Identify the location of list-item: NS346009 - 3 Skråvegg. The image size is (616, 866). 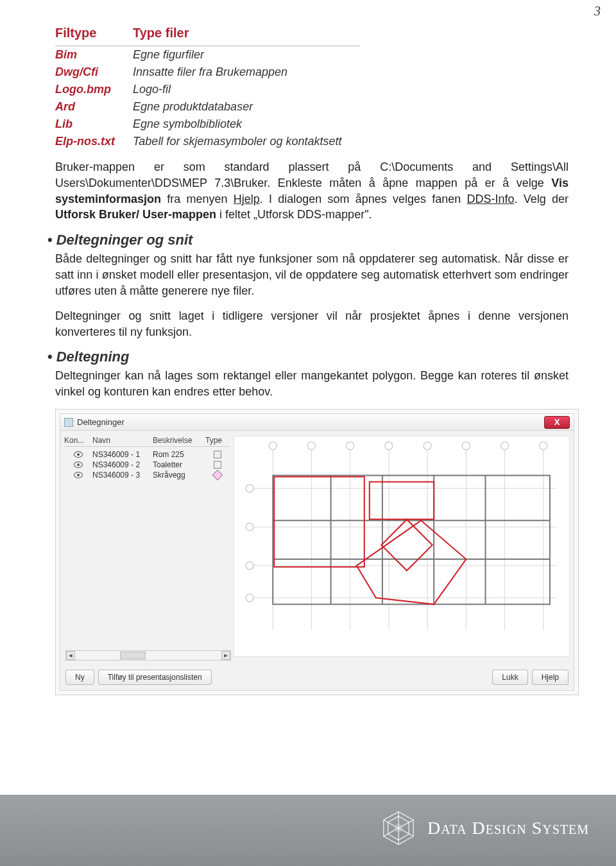
(147, 475).